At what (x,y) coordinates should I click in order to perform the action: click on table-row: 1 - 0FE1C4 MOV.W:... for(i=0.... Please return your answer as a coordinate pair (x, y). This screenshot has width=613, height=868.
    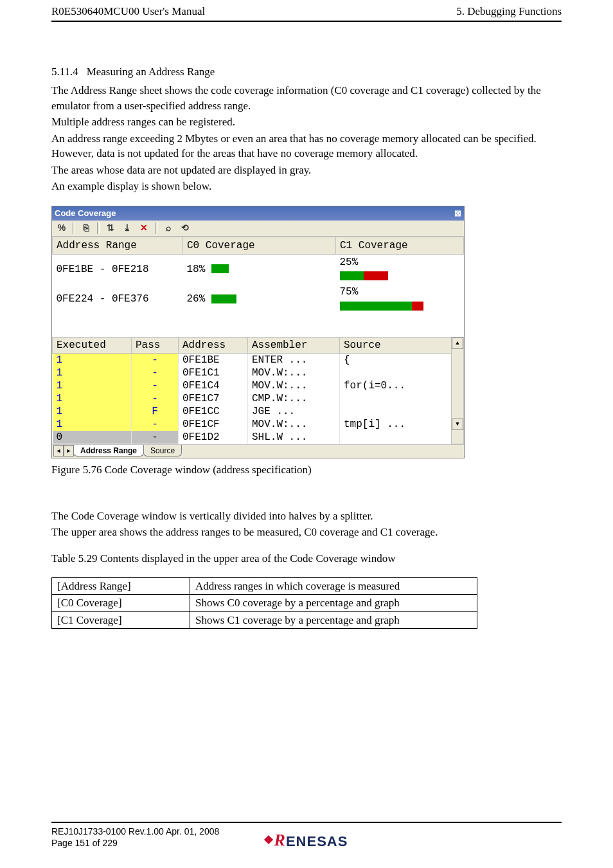
    Looking at the image, I should click on (258, 386).